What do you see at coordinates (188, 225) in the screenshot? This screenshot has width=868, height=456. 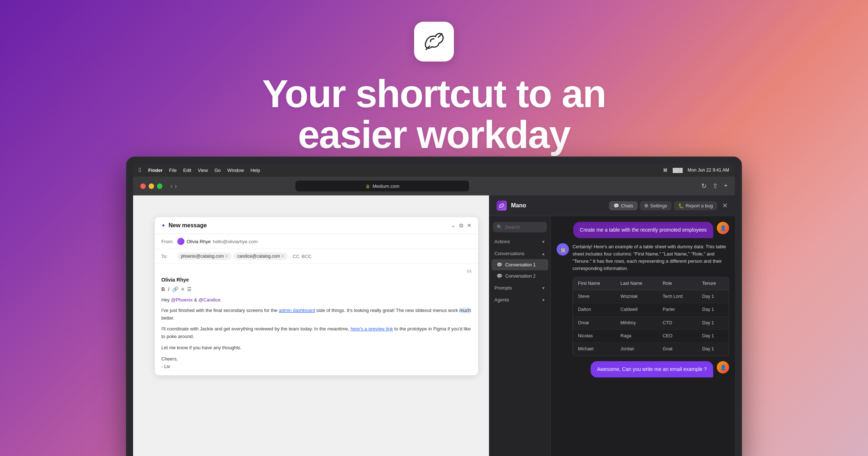 I see `compose-title: New message` at bounding box center [188, 225].